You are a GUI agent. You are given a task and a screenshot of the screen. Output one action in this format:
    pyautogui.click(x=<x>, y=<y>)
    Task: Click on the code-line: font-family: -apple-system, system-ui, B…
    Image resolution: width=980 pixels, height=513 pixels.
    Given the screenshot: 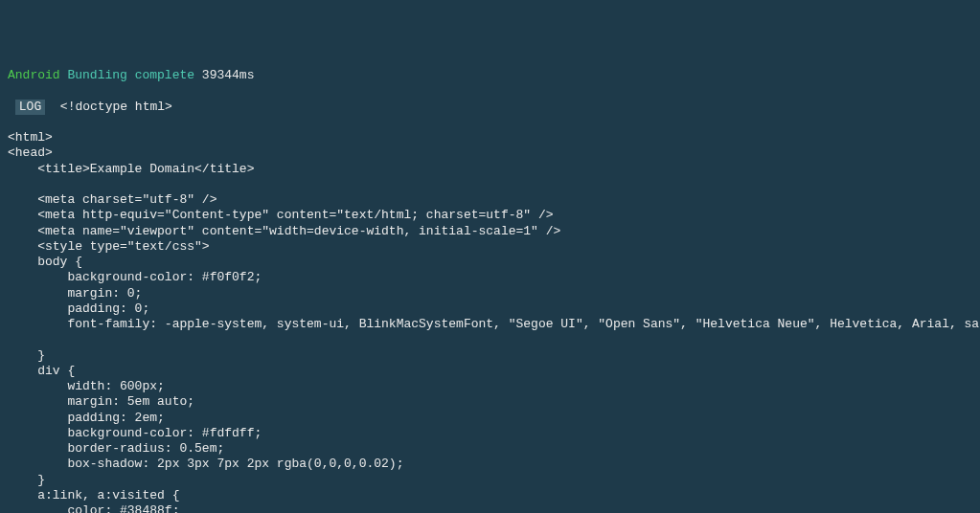 What is the action you would take?
    pyautogui.click(x=490, y=324)
    